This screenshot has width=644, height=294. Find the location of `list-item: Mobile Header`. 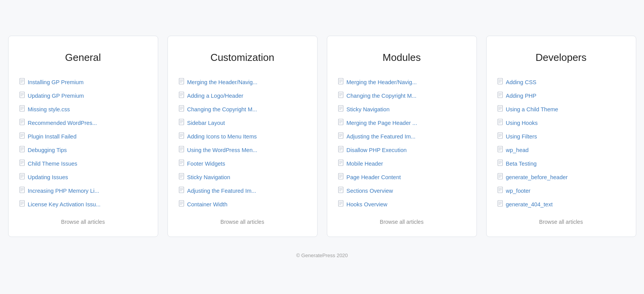

list-item: Mobile Header is located at coordinates (402, 164).